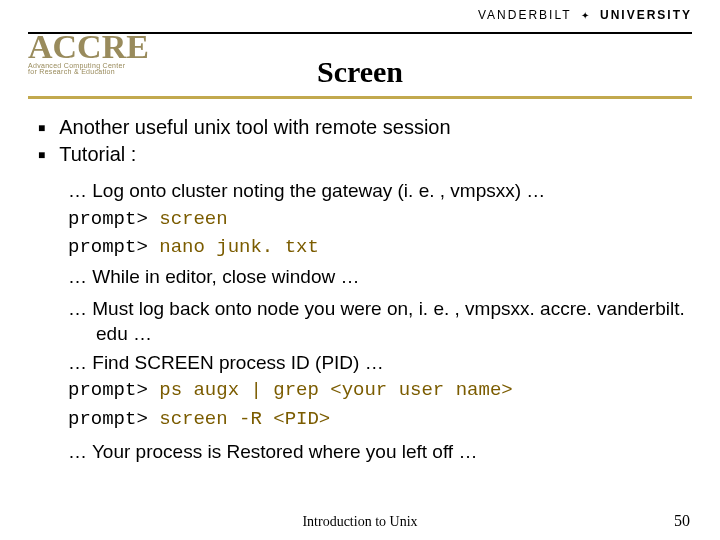 Image resolution: width=720 pixels, height=540 pixels. What do you see at coordinates (524, 15) in the screenshot?
I see `brand-part1: VANDERBILT` at bounding box center [524, 15].